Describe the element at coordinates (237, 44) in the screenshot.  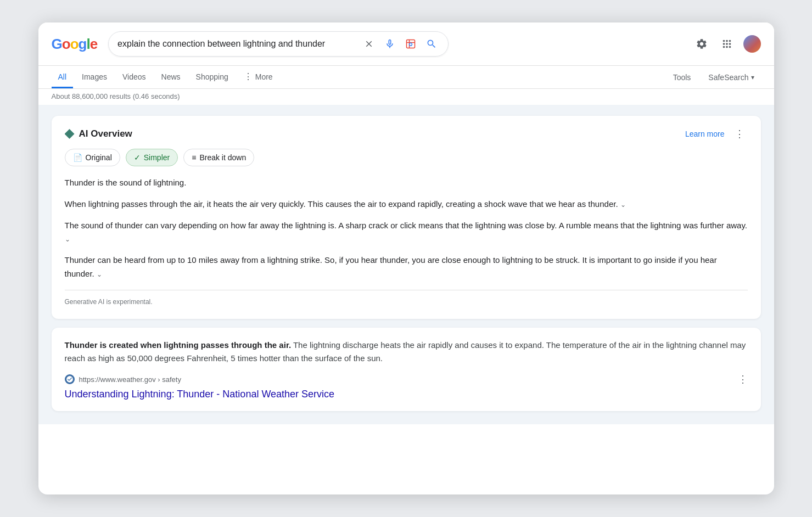
I see `search-input` at that location.